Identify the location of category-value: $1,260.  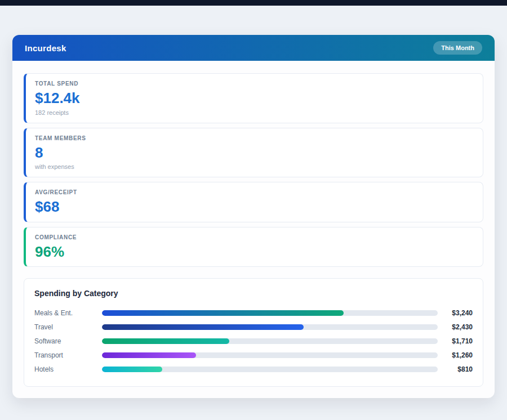
(455, 355).